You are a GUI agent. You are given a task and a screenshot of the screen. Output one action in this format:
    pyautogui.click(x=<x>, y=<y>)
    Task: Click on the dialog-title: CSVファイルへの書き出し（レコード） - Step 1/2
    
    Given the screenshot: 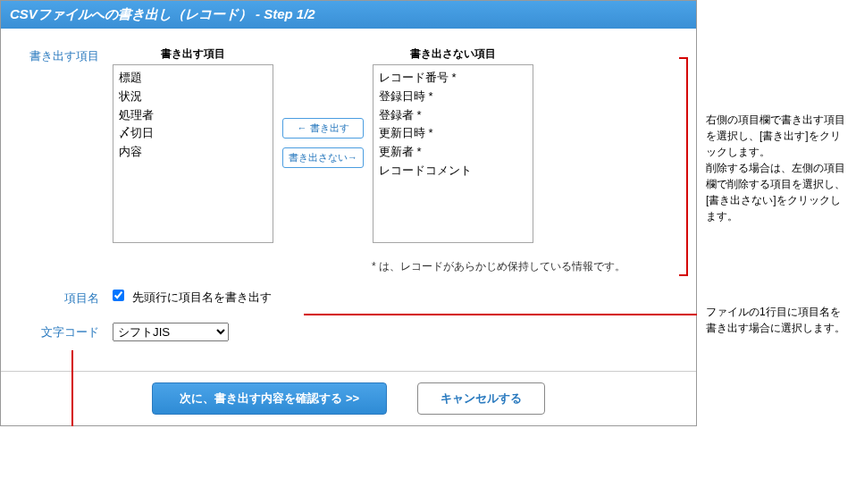 What is the action you would take?
    pyautogui.click(x=348, y=14)
    